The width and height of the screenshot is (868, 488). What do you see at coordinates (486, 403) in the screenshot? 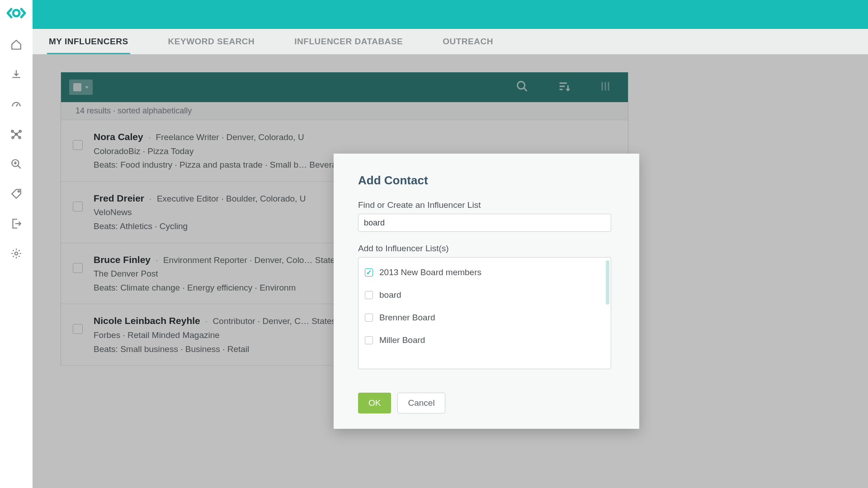
I see `modal-actions: OK Cancel` at bounding box center [486, 403].